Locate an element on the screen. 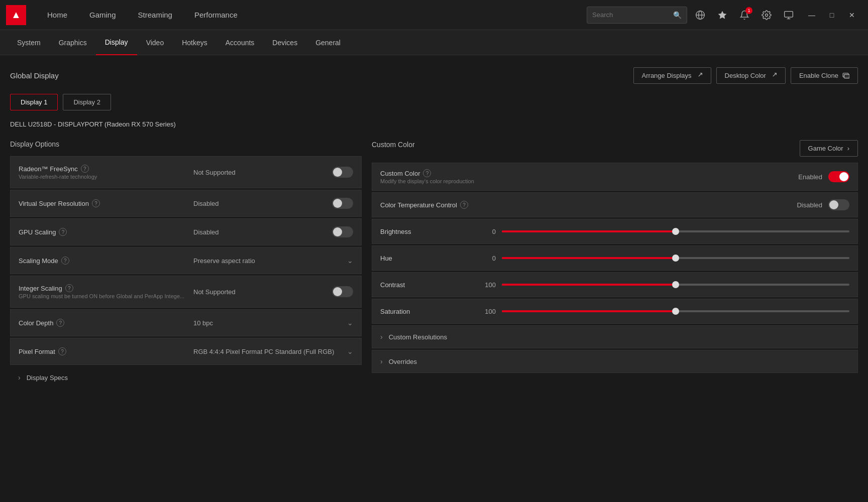 The image size is (868, 502). custom-color-label: Custom Color is located at coordinates (400, 174).